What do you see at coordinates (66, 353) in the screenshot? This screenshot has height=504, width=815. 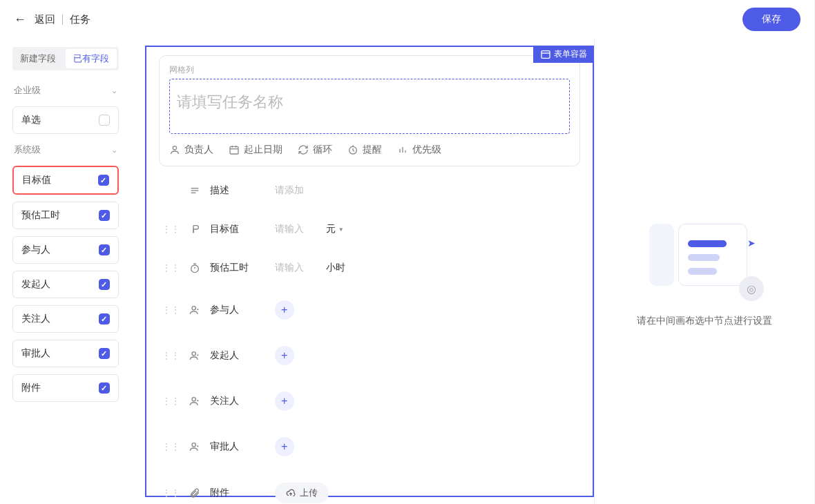 I see `field-item-approver: 审批人` at bounding box center [66, 353].